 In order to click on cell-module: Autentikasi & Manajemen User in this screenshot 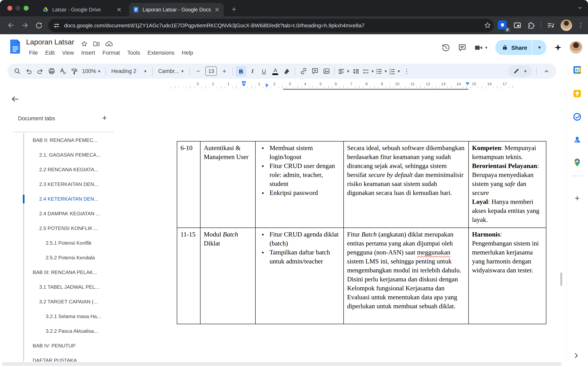, I will do `click(228, 185)`.